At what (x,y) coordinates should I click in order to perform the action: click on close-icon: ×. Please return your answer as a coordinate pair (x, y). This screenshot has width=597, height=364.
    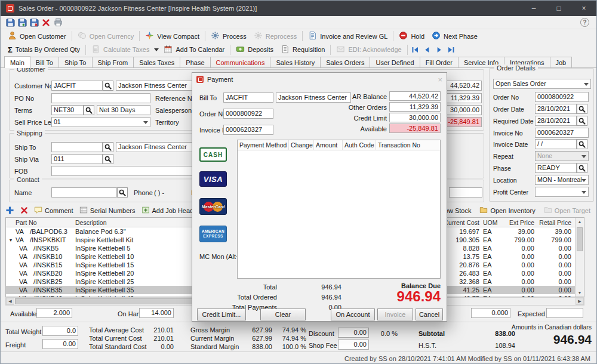
    Looking at the image, I should click on (584, 8).